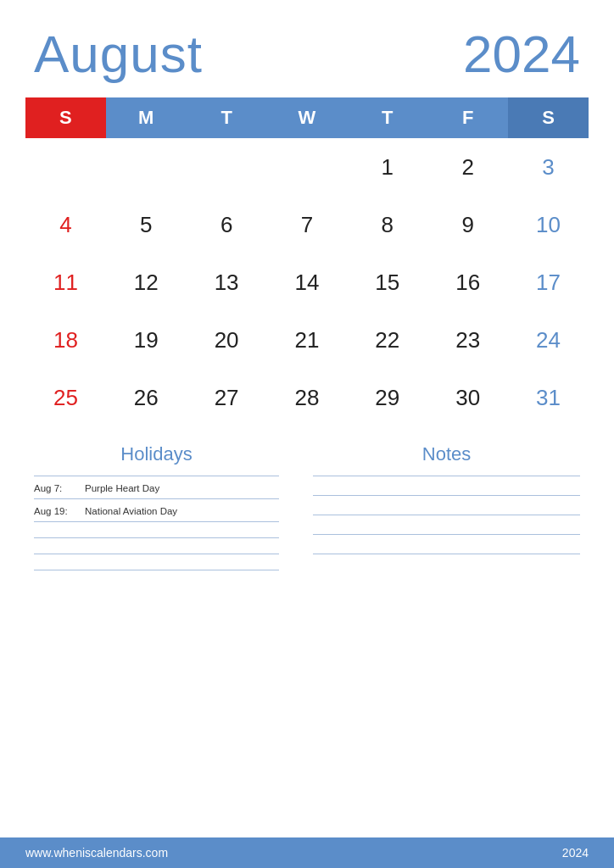 The height and width of the screenshot is (868, 614). What do you see at coordinates (59, 488) in the screenshot?
I see `holiday-date-1: Aug 7:` at bounding box center [59, 488].